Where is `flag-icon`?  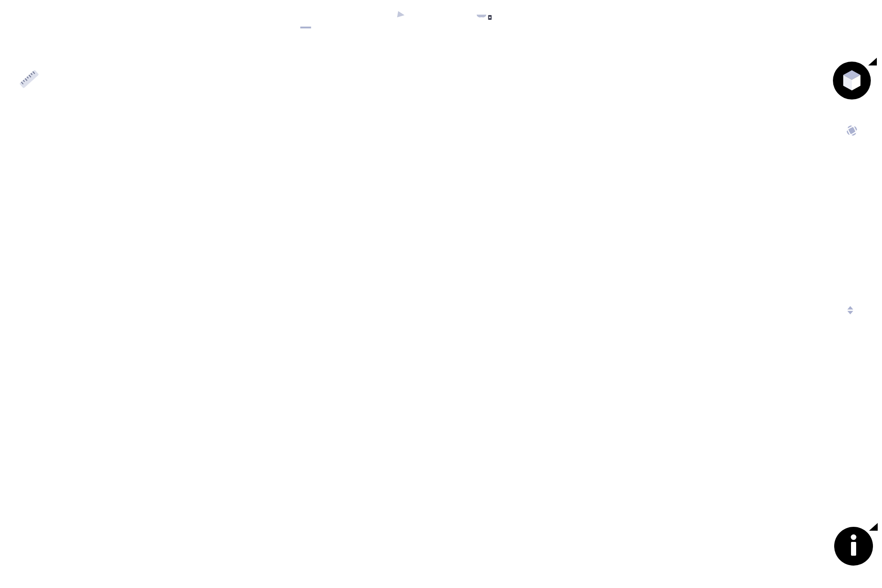
flag-icon is located at coordinates (397, 19).